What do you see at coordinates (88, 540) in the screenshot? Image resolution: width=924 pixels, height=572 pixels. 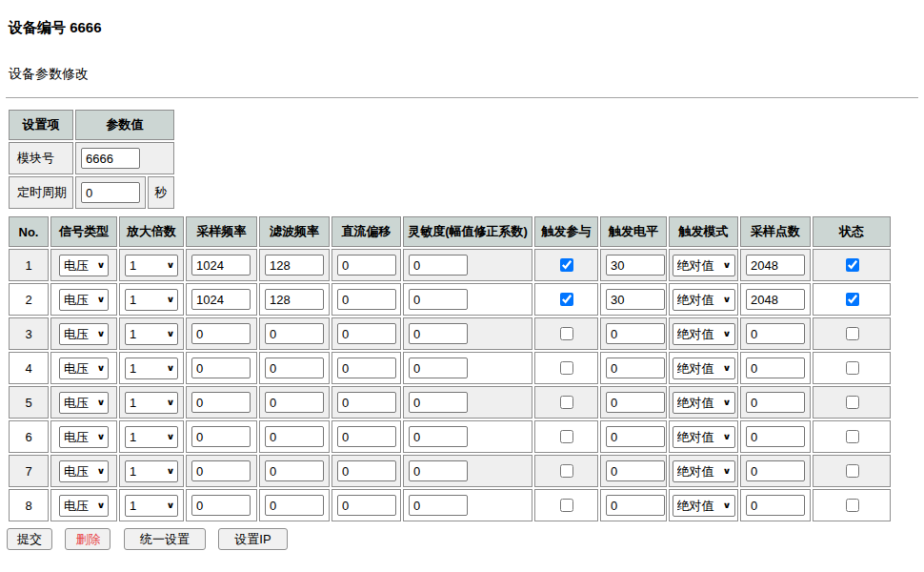 I see `delete-button: 删除` at bounding box center [88, 540].